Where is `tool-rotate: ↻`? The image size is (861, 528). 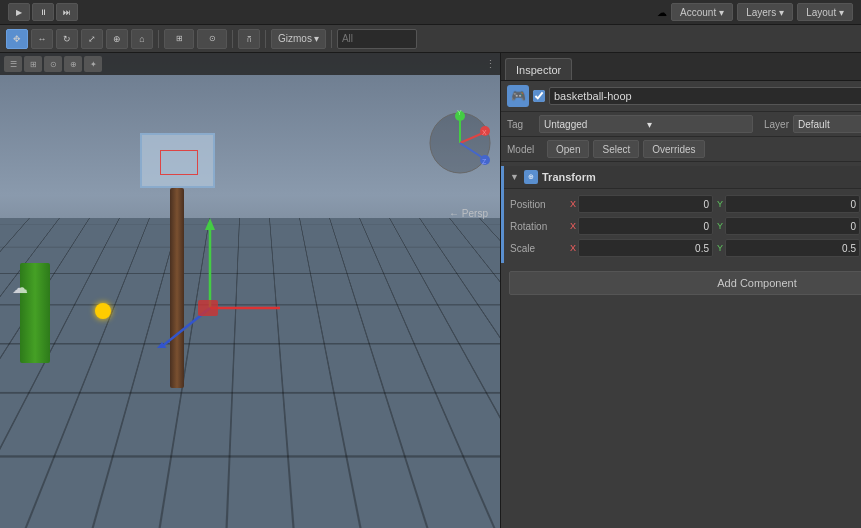
tool-rotate: ↻ is located at coordinates (67, 39).